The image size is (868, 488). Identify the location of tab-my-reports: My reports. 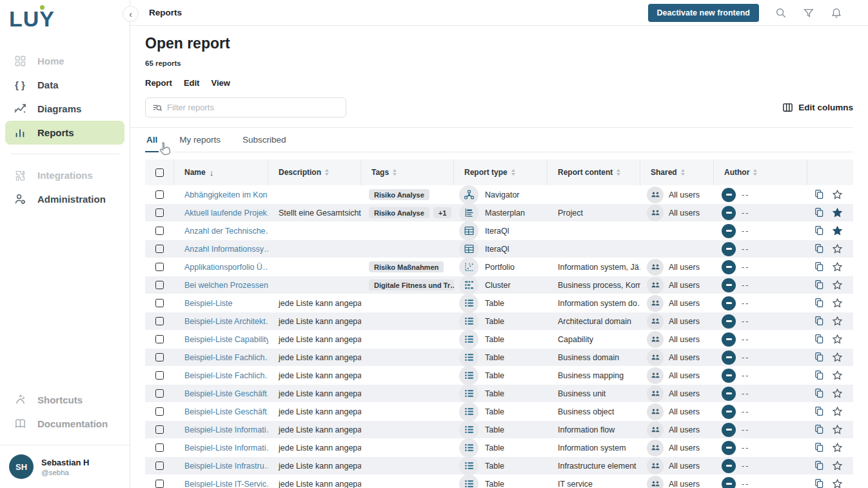
(200, 143).